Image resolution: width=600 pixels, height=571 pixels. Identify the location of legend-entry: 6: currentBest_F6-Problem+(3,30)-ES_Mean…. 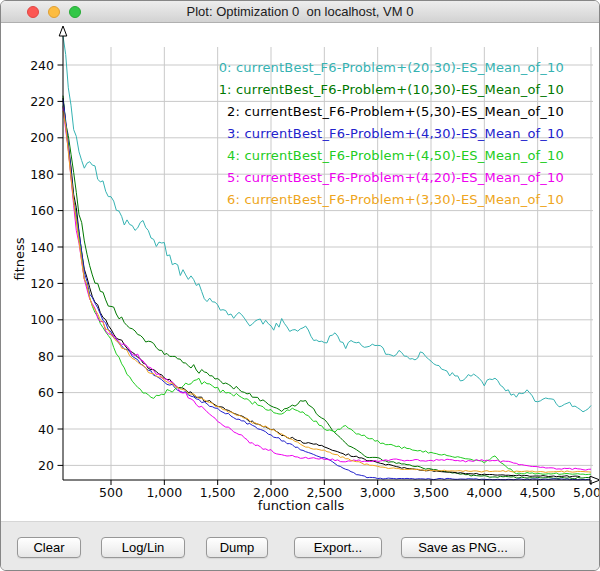
(392, 200).